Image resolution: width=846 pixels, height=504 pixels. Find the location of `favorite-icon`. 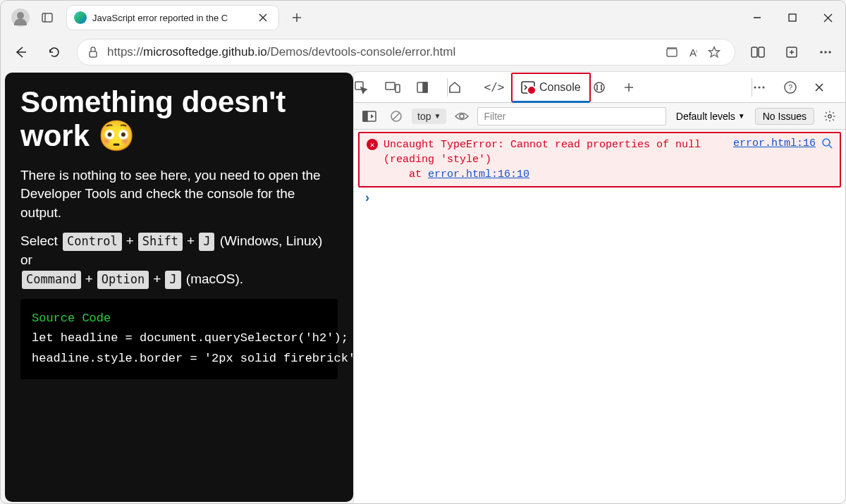

favorite-icon is located at coordinates (714, 52).